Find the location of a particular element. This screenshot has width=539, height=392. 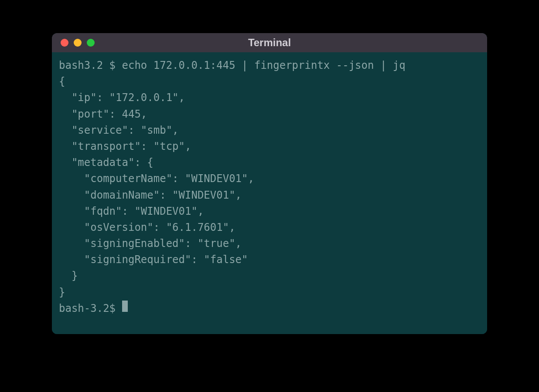

terminal-output-line: "fqdn": "WINDEV01", is located at coordinates (270, 212).